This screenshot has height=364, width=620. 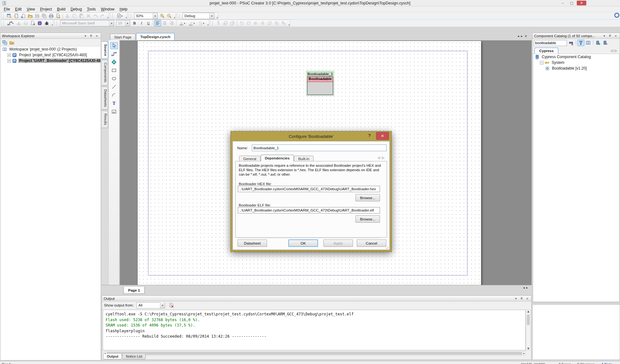 What do you see at coordinates (51, 61) in the screenshot?
I see `tree-item: +Project 'UART_Bootloader' [CY8C4125AXI-…` at bounding box center [51, 61].